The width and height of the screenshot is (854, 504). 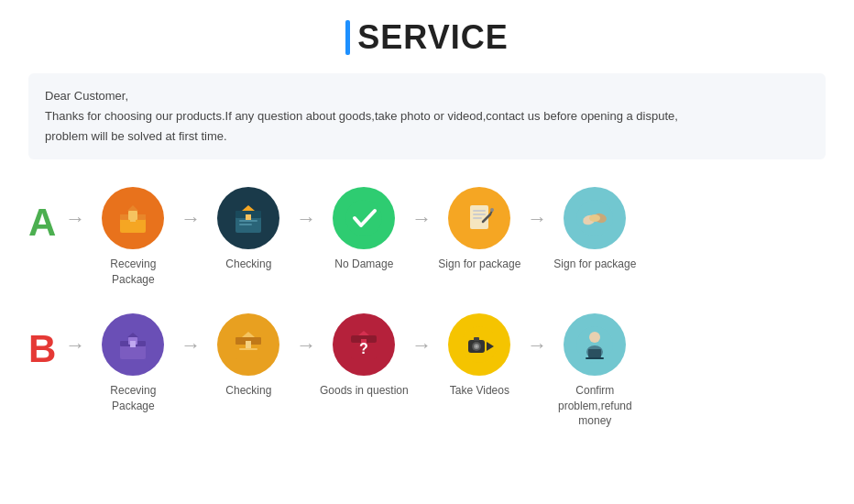 I want to click on step-a5: Sign for package, so click(x=595, y=229).